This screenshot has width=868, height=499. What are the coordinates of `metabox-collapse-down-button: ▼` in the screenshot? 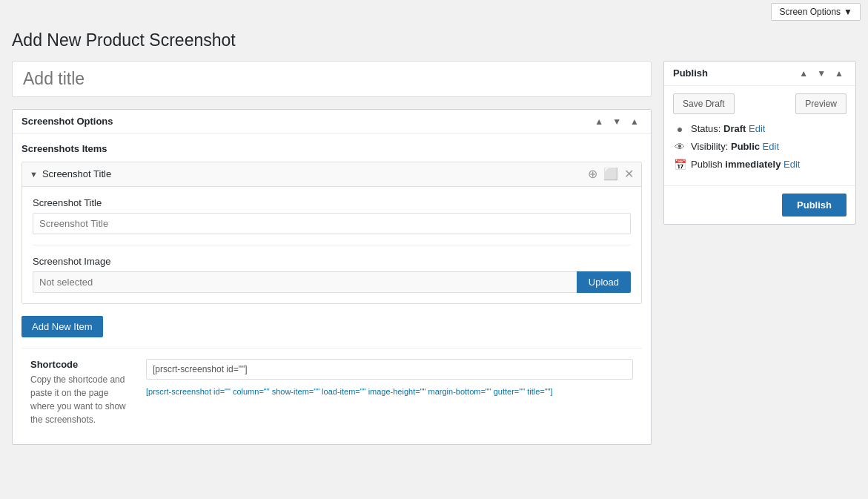 It's located at (617, 122).